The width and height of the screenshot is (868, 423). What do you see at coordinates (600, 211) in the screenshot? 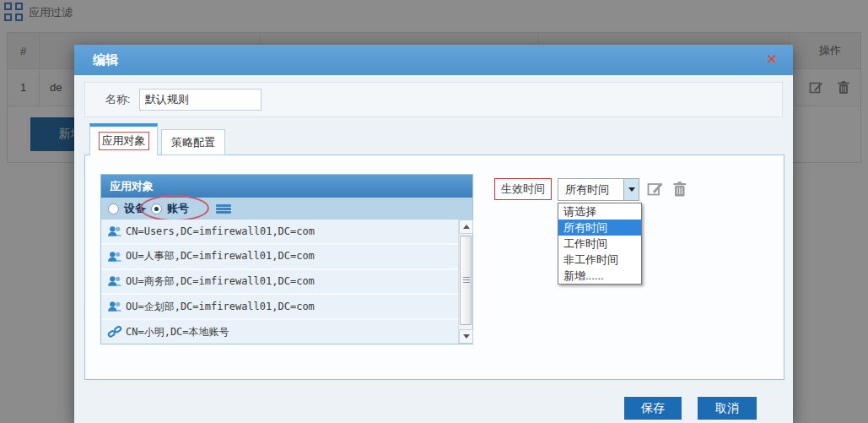
I see `dropdown-option: 请选择` at bounding box center [600, 211].